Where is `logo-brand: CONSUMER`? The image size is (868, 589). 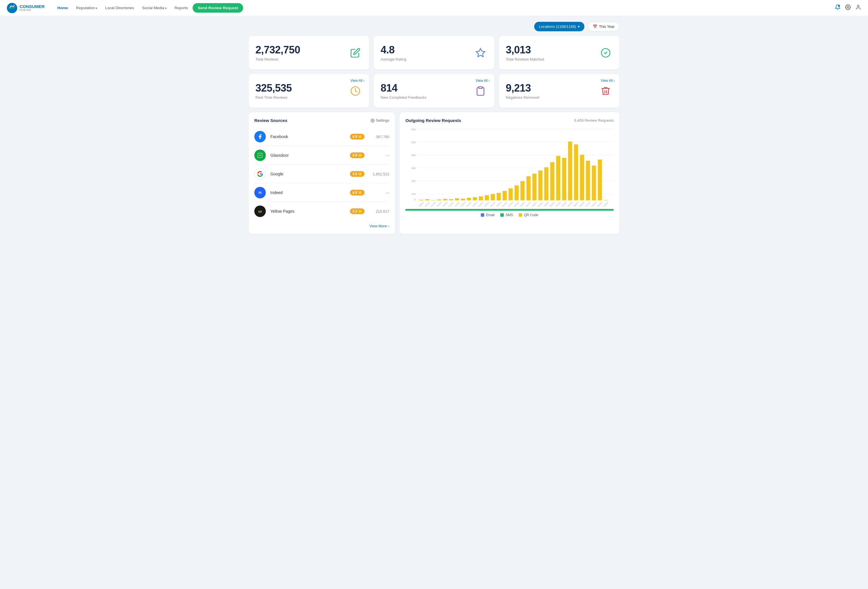 logo-brand: CONSUMER is located at coordinates (32, 7).